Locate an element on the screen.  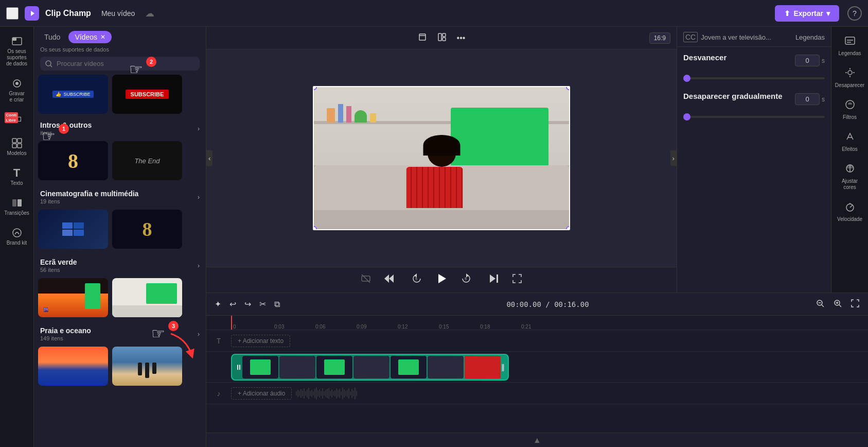
fade-in-row: Desvanecer s is located at coordinates (754, 61).